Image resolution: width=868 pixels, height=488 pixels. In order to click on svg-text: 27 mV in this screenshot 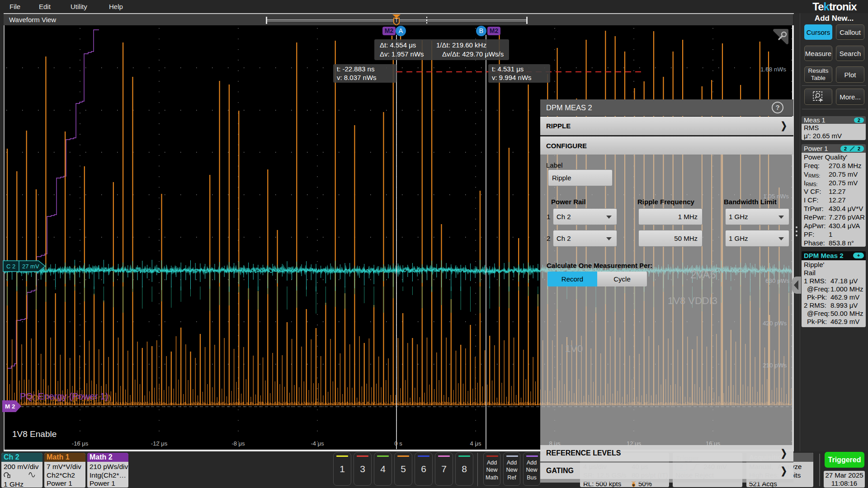, I will do `click(31, 267)`.